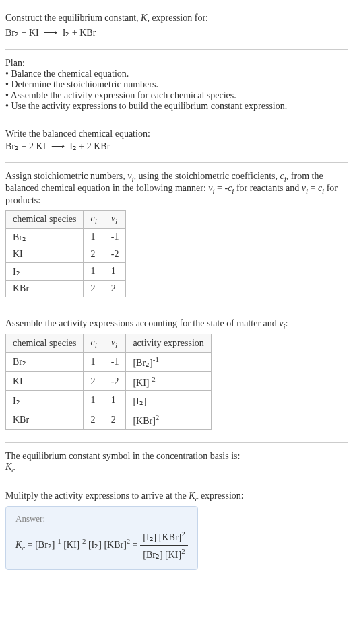 This screenshot has height=644, width=353. I want to click on basis-section: The equilibrium constant symbol in the c…, so click(176, 462).